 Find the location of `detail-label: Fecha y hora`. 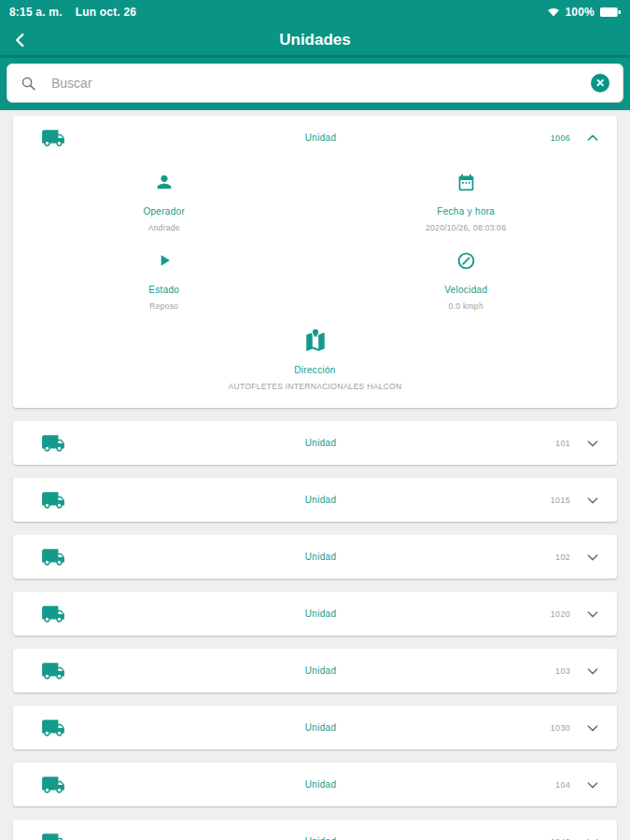

detail-label: Fecha y hora is located at coordinates (466, 211).